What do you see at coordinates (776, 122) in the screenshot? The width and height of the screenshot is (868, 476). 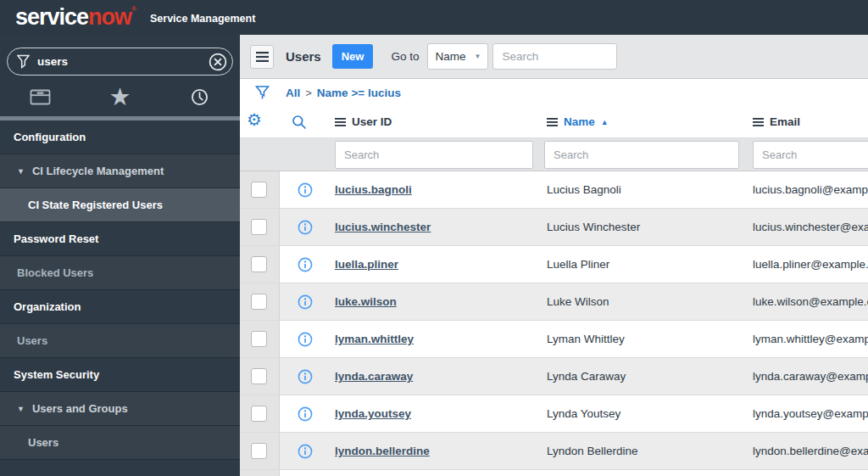 I see `column-header-email: Email` at bounding box center [776, 122].